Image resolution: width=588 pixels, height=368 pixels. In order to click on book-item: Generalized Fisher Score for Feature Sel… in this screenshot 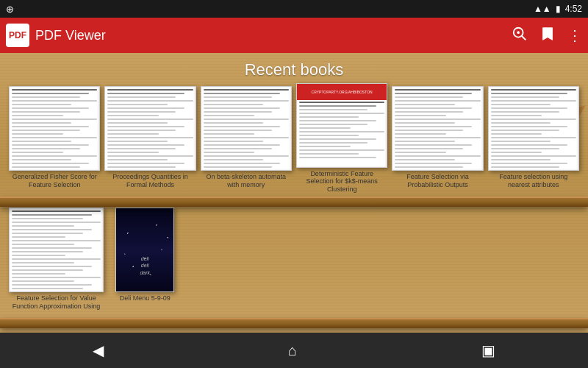, I will do `click(54, 140)`.